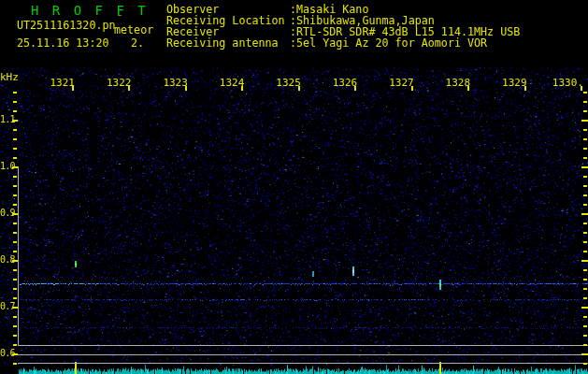  What do you see at coordinates (9, 77) in the screenshot?
I see `freq-axis-unit: kHz` at bounding box center [9, 77].